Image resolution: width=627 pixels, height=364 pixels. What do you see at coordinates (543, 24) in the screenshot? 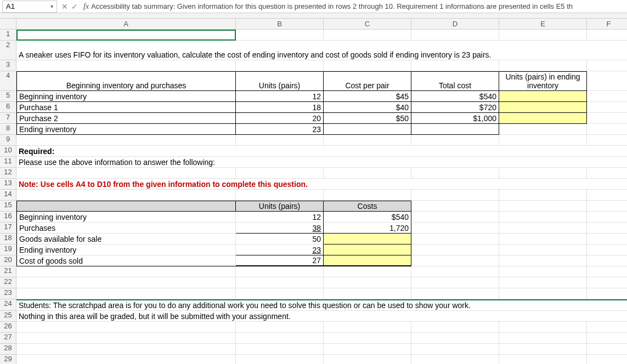
I see `col-header-E: E` at bounding box center [543, 24].